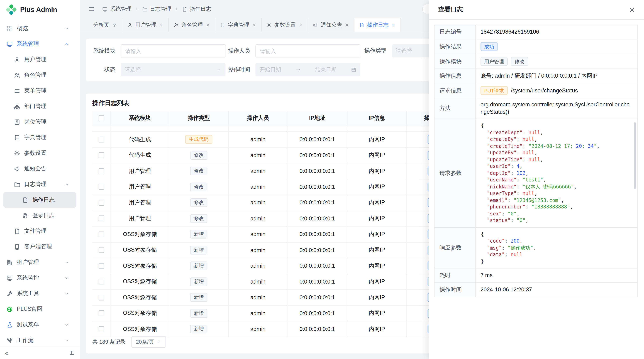 This screenshot has width=644, height=359. Describe the element at coordinates (455, 276) in the screenshot. I see `drawer-field-label: 耗时` at that location.